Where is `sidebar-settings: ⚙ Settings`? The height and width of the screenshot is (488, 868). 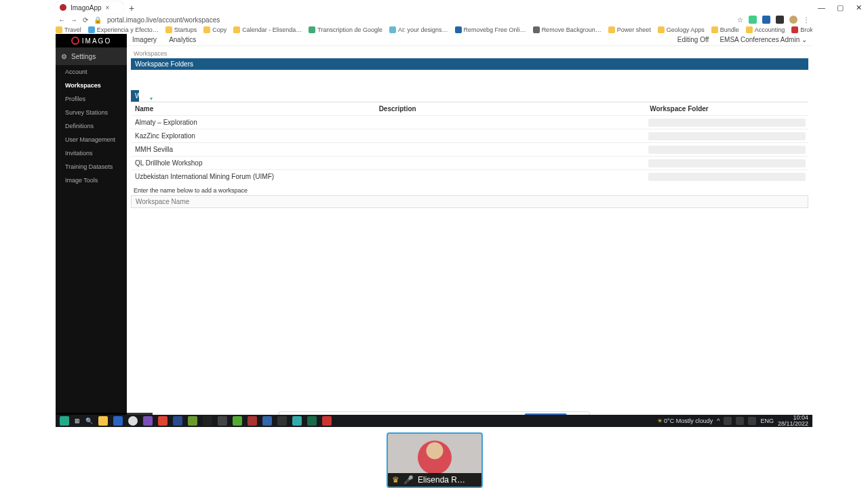 sidebar-settings: ⚙ Settings is located at coordinates (91, 56).